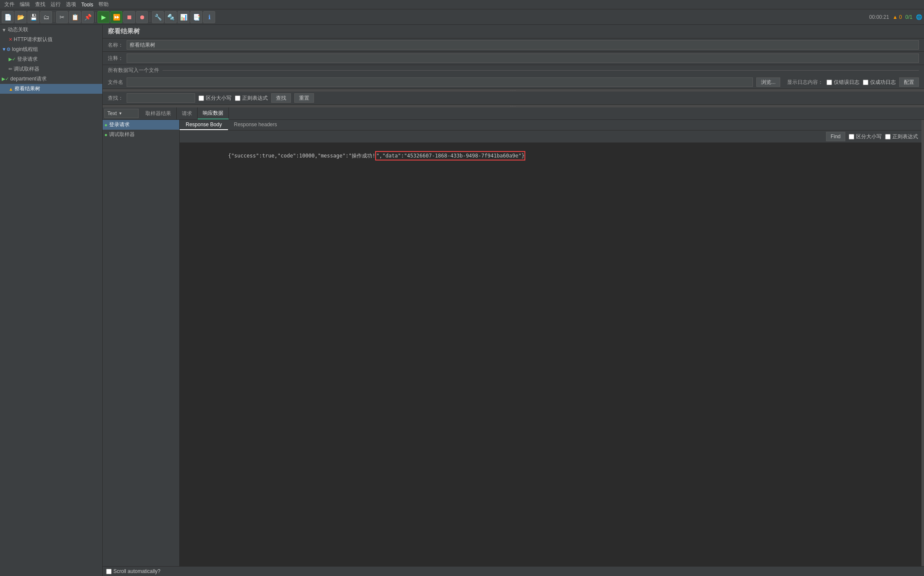 Image resolution: width=924 pixels, height=576 pixels. What do you see at coordinates (909, 82) in the screenshot?
I see `config-button: 配置` at bounding box center [909, 82].